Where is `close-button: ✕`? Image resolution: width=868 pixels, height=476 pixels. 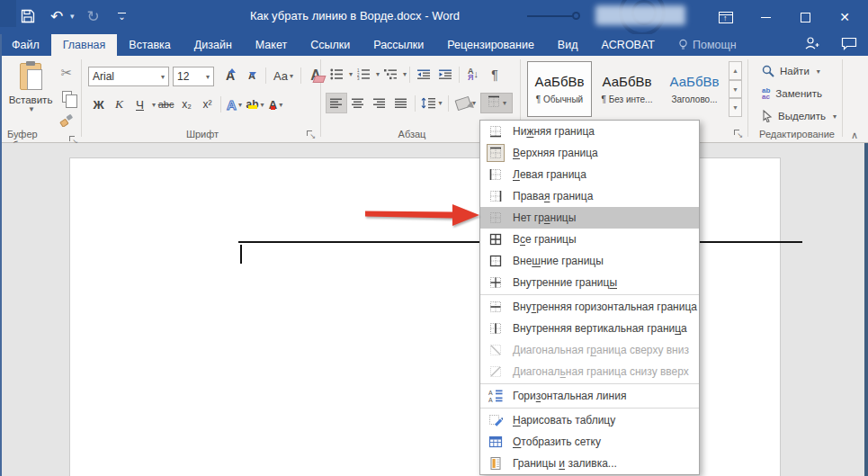 close-button: ✕ is located at coordinates (845, 17).